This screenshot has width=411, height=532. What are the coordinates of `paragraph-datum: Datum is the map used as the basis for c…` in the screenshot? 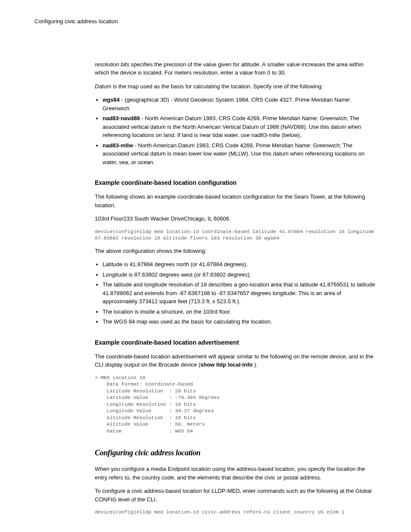 It's located at (236, 87).